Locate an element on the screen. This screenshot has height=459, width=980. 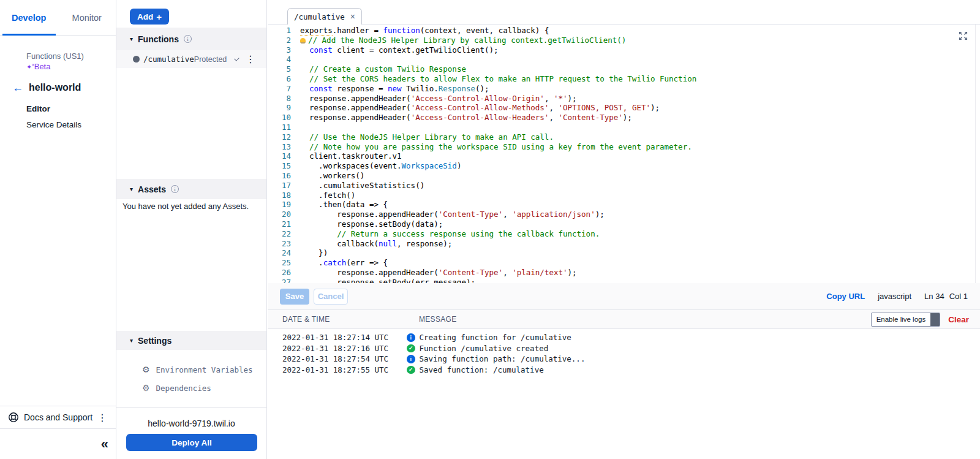
line-number: 6 is located at coordinates (279, 79).